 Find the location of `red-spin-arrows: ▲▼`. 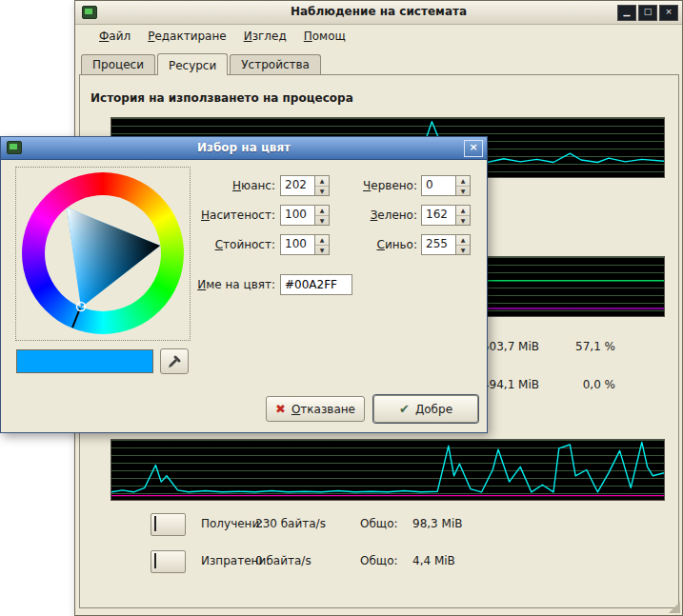

red-spin-arrows: ▲▼ is located at coordinates (463, 186).